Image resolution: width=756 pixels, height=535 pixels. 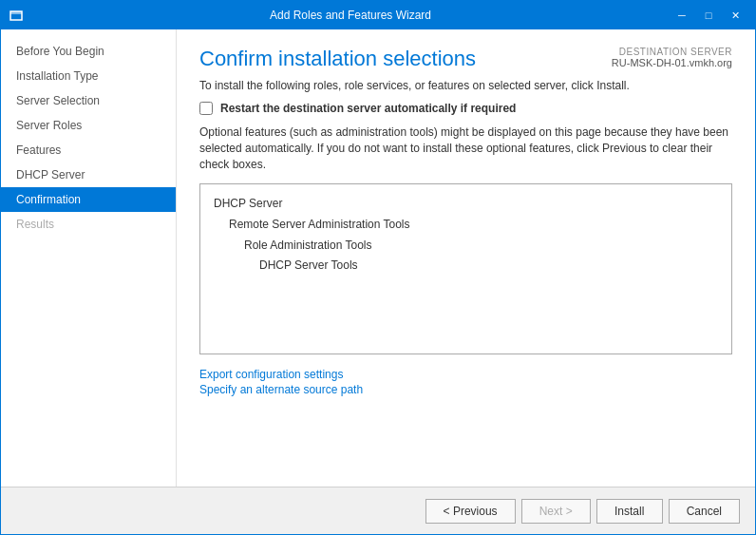 What do you see at coordinates (465, 382) in the screenshot?
I see `links-section: Export configuration settings Specify an…` at bounding box center [465, 382].